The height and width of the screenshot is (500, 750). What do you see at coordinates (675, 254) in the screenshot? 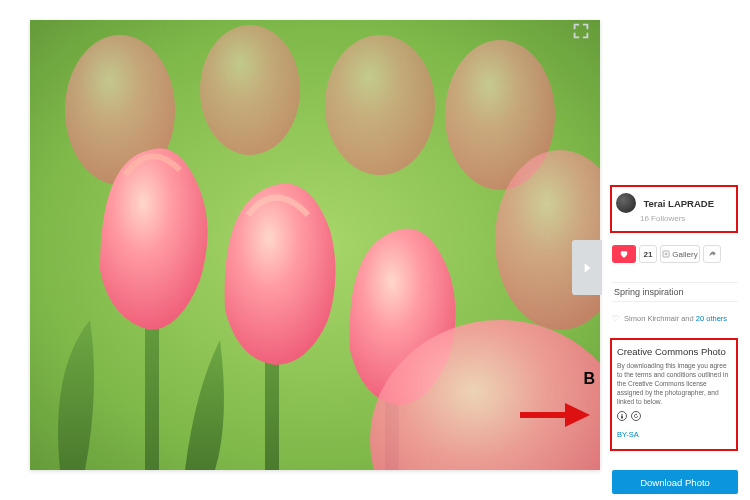
I see `action-row: 21 Gallery` at bounding box center [675, 254].